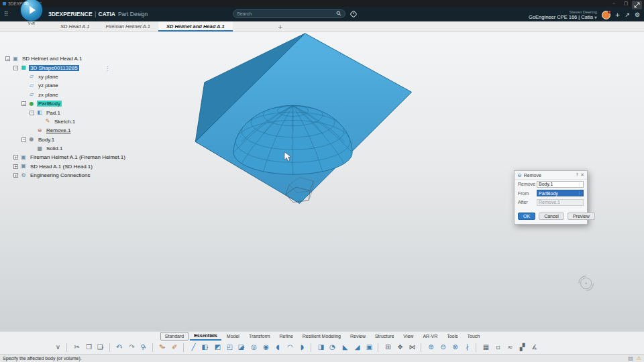 The height and width of the screenshot is (362, 644). What do you see at coordinates (54, 149) in the screenshot?
I see `tree-item-label: Solid.1` at bounding box center [54, 149].